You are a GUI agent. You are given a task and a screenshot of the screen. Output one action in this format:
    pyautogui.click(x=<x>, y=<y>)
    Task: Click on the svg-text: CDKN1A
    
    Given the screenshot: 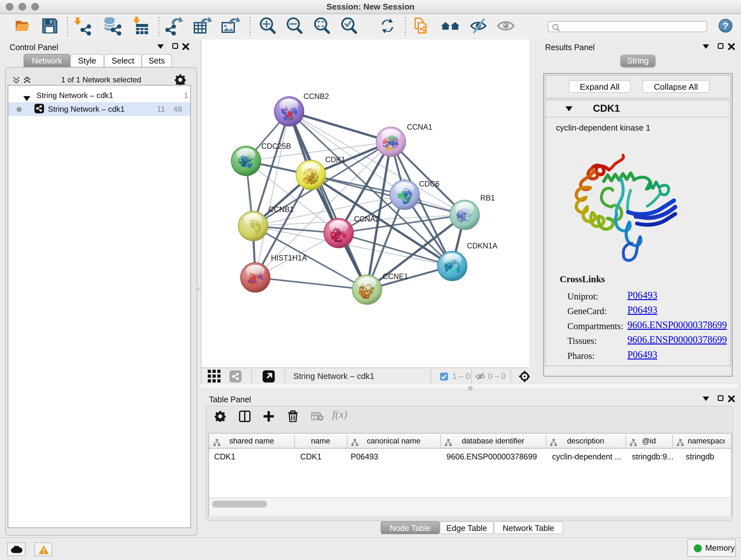 What is the action you would take?
    pyautogui.click(x=482, y=246)
    